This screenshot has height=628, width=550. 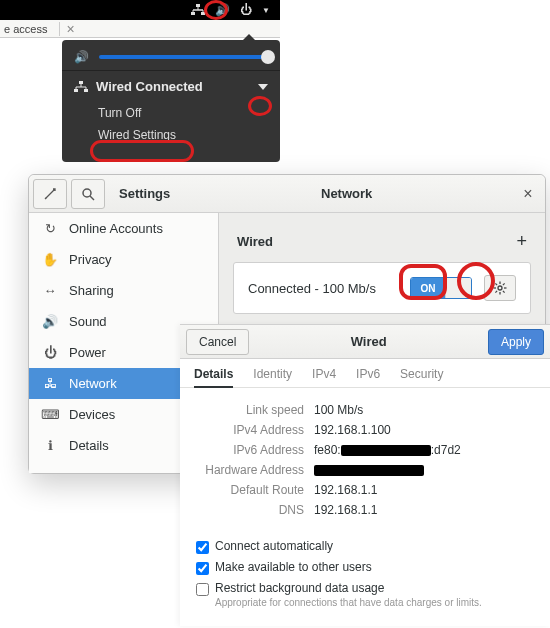 I want to click on sidebar-item-label: Privacy, so click(x=90, y=260).